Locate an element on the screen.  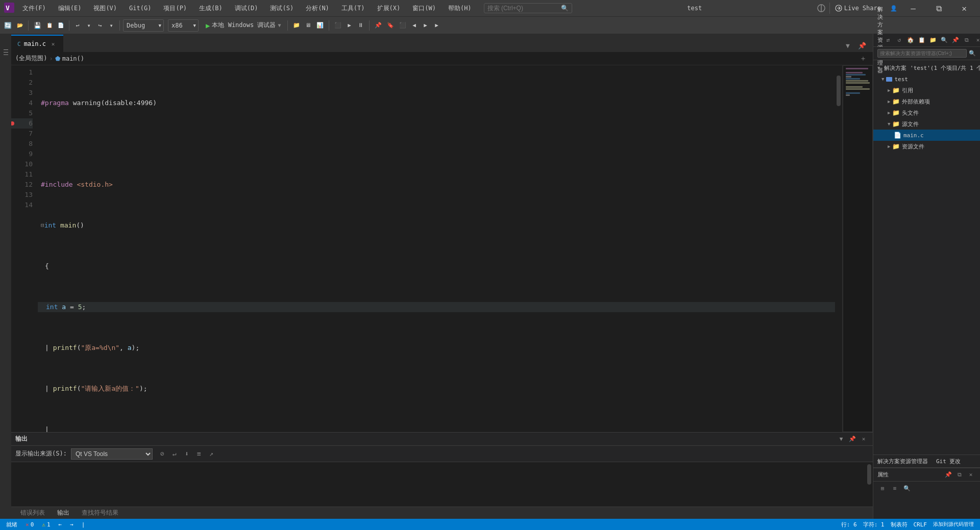
se-float-btn: ⧉ is located at coordinates (967, 40).